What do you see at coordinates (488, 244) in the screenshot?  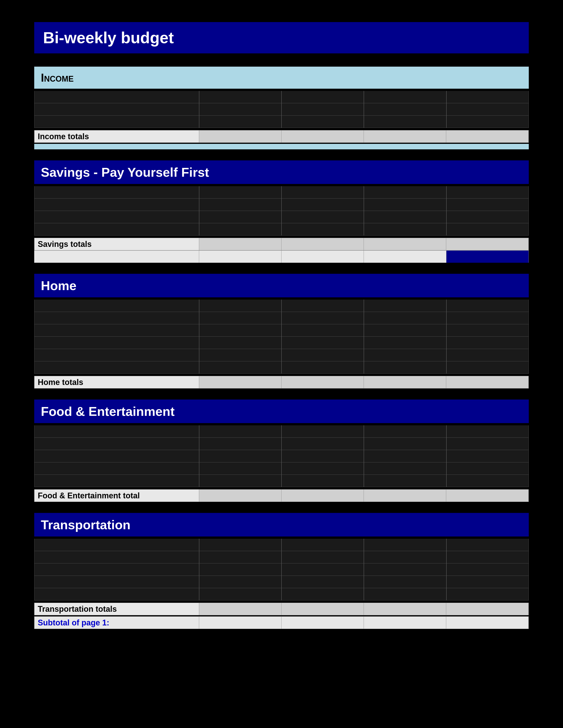 I see `savings-totals-col4` at bounding box center [488, 244].